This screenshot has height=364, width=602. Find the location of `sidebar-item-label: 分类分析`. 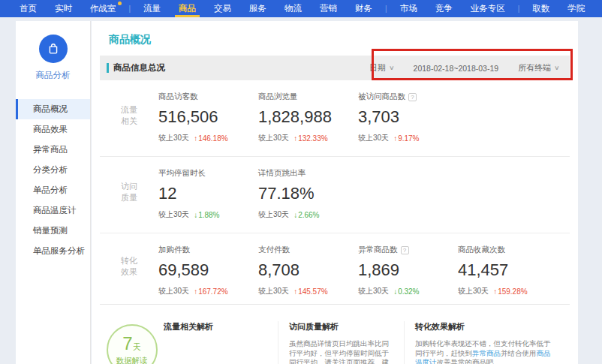

sidebar-item-label: 分类分析 is located at coordinates (50, 170).